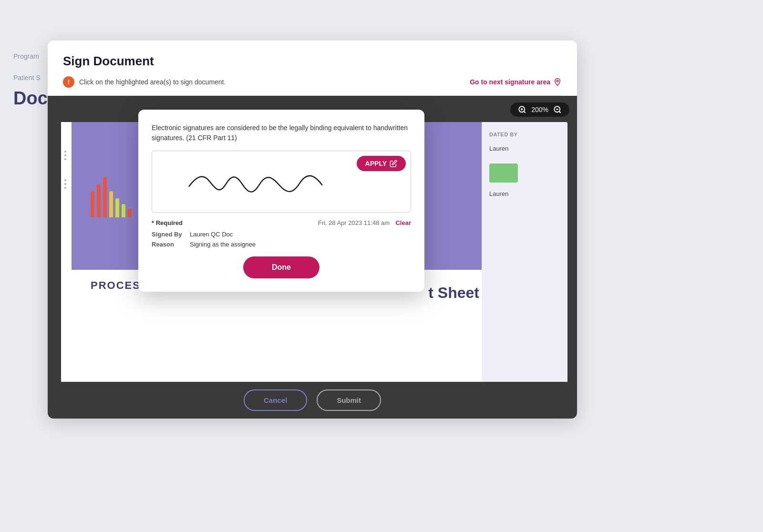 The height and width of the screenshot is (532, 763). What do you see at coordinates (69, 82) in the screenshot?
I see `warning-icon: !` at bounding box center [69, 82].